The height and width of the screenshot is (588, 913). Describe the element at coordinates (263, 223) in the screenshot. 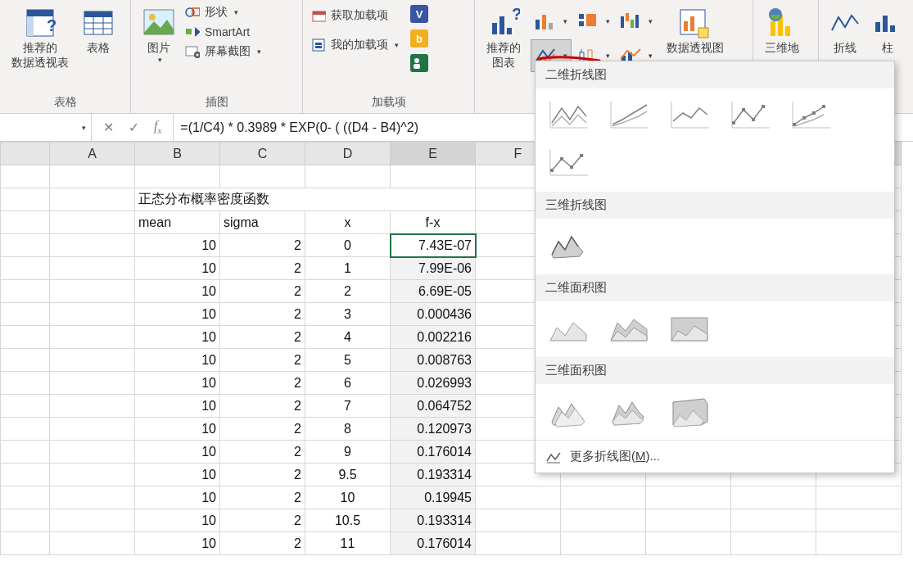

I see `header-sigma: sigma` at that location.